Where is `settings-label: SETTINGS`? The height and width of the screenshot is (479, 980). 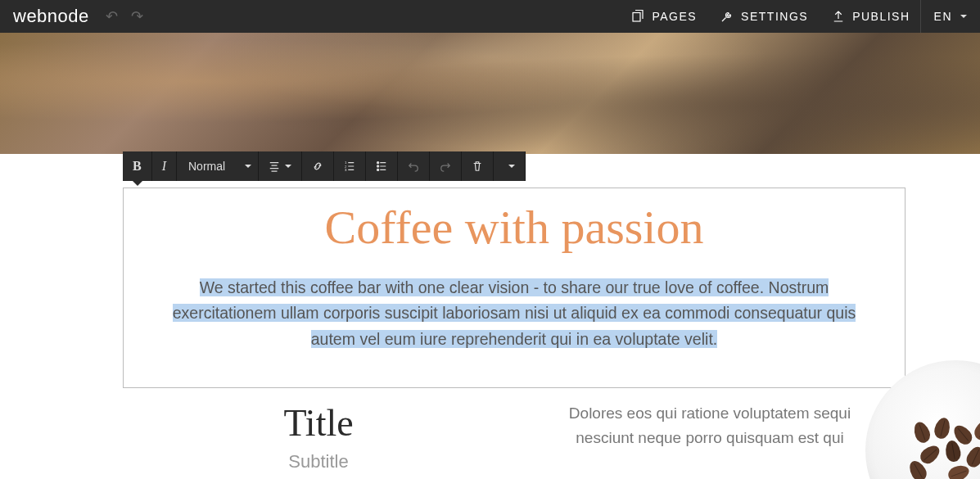 settings-label: SETTINGS is located at coordinates (775, 16).